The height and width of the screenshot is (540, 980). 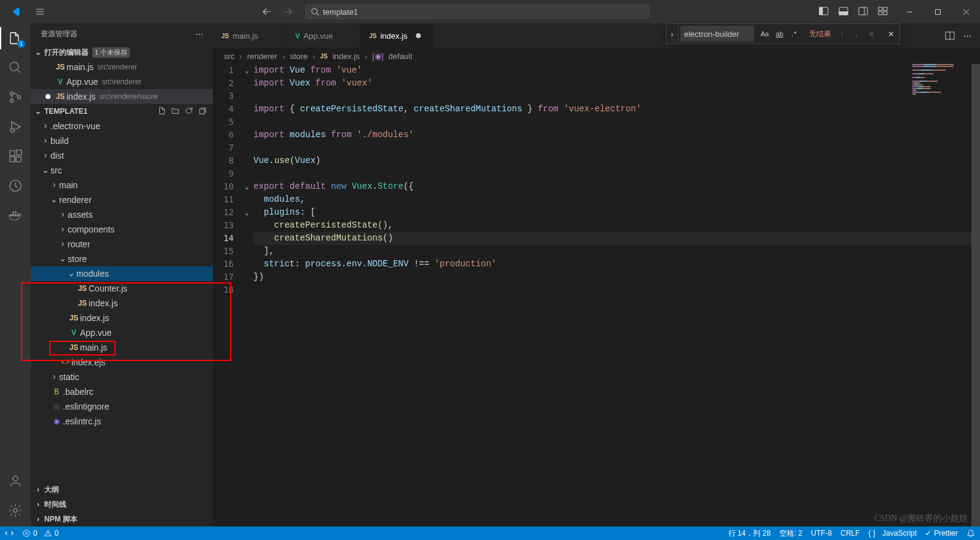 What do you see at coordinates (122, 97) in the screenshot?
I see `open-editor-item: JSindex.jssrc\renderer\store` at bounding box center [122, 97].